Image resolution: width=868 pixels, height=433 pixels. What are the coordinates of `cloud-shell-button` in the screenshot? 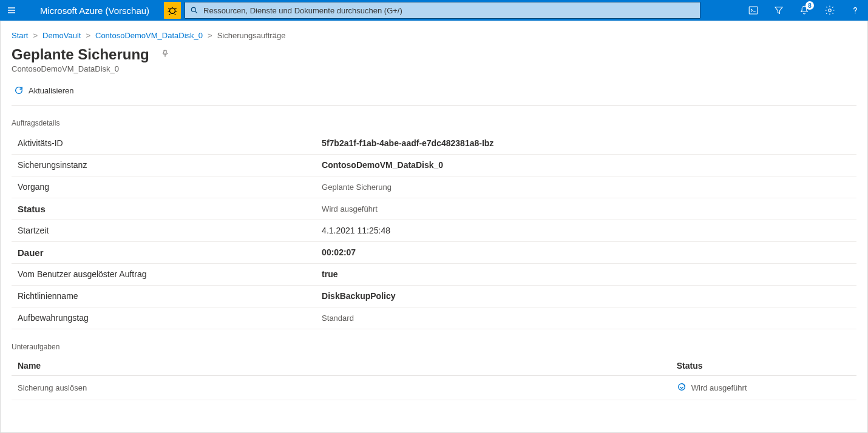 It's located at (753, 10).